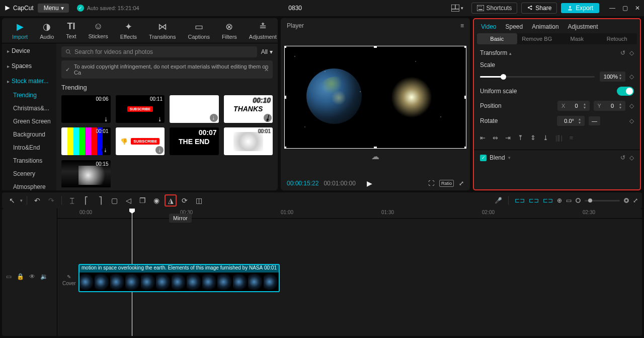 This screenshot has height=338, width=644. I want to click on media-thumb: ⭳, so click(194, 109).